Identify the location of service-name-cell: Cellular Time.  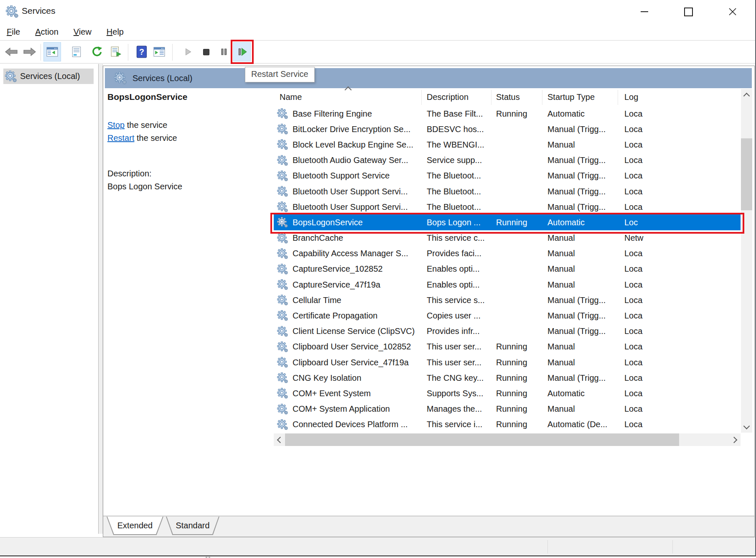
(317, 300).